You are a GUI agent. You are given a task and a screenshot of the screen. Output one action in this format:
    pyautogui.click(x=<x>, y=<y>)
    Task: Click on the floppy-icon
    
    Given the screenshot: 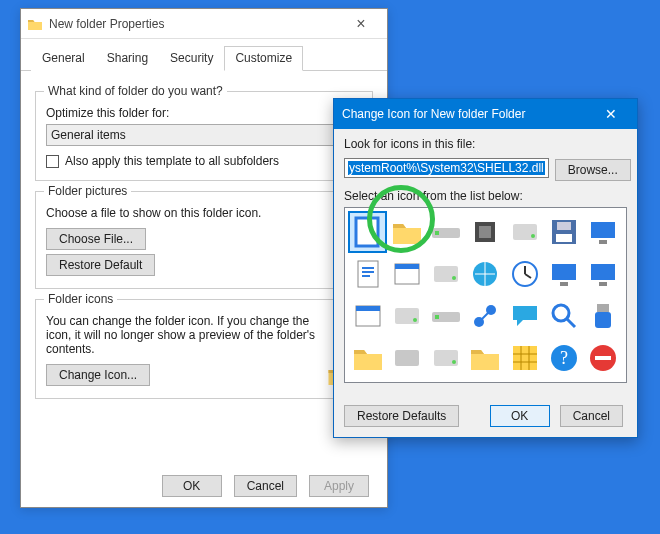 What is the action you would take?
    pyautogui.click(x=564, y=232)
    